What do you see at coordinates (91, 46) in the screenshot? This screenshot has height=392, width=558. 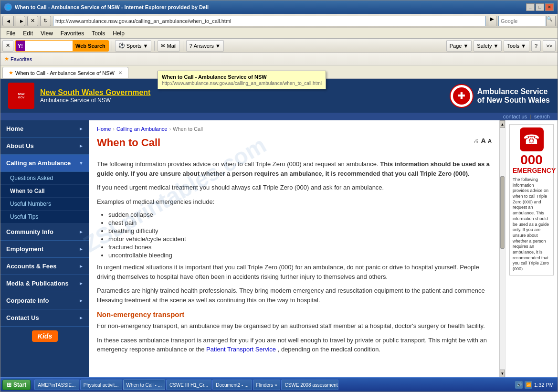 I see `web-search-button: Web Search` at bounding box center [91, 46].